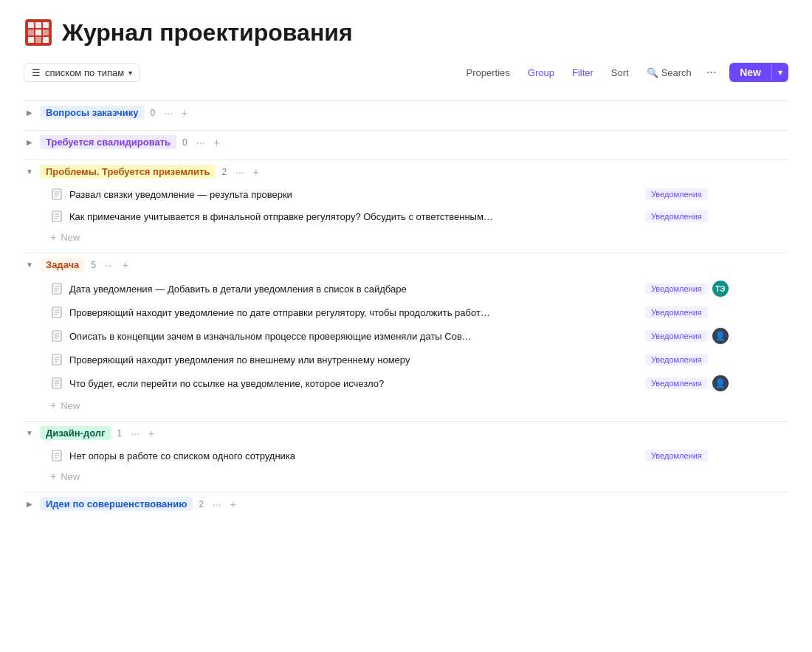 This screenshot has width=812, height=652. Describe the element at coordinates (406, 264) in the screenshot. I see `section-header-zadacha: ▼Задача5···+` at that location.